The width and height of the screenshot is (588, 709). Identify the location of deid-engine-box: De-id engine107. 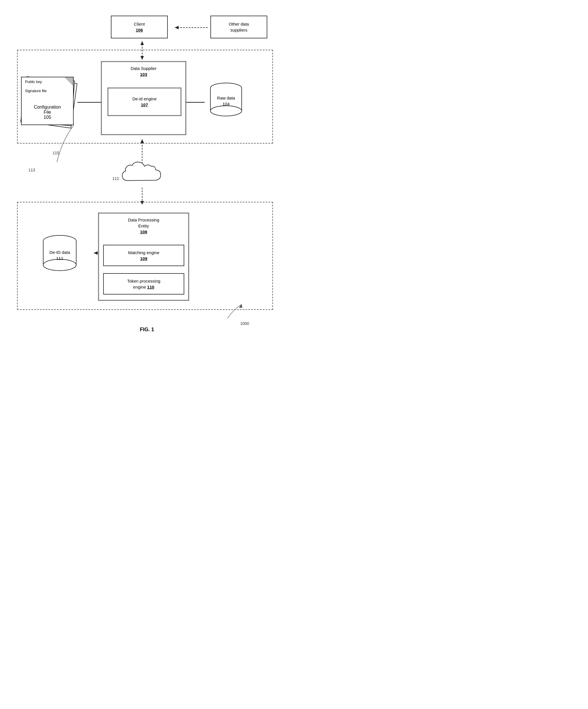
(145, 102).